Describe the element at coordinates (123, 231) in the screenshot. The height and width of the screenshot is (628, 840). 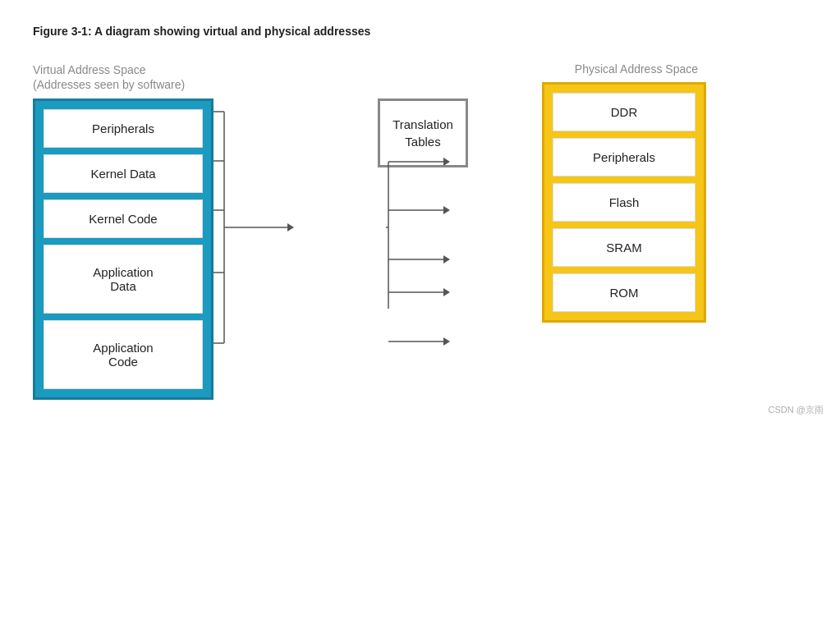
I see `virtual-address-section: Virtual Address Space (Addresses seen by…` at that location.